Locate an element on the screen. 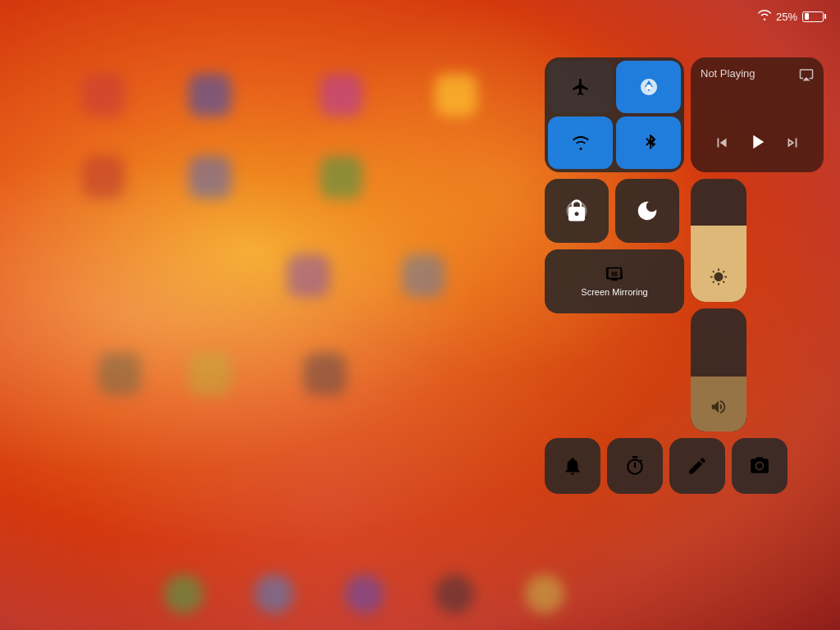 The height and width of the screenshot is (630, 840). alarm-button is located at coordinates (573, 466).